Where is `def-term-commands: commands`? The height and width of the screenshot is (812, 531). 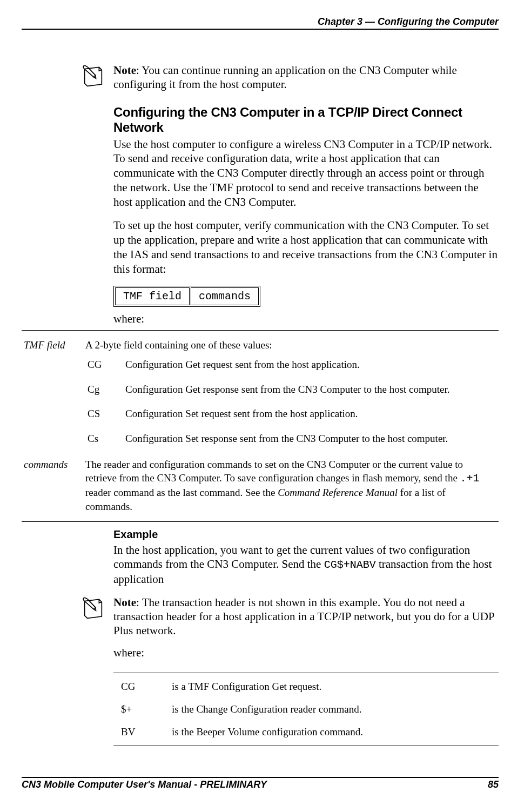
def-term-commands: commands is located at coordinates (52, 486).